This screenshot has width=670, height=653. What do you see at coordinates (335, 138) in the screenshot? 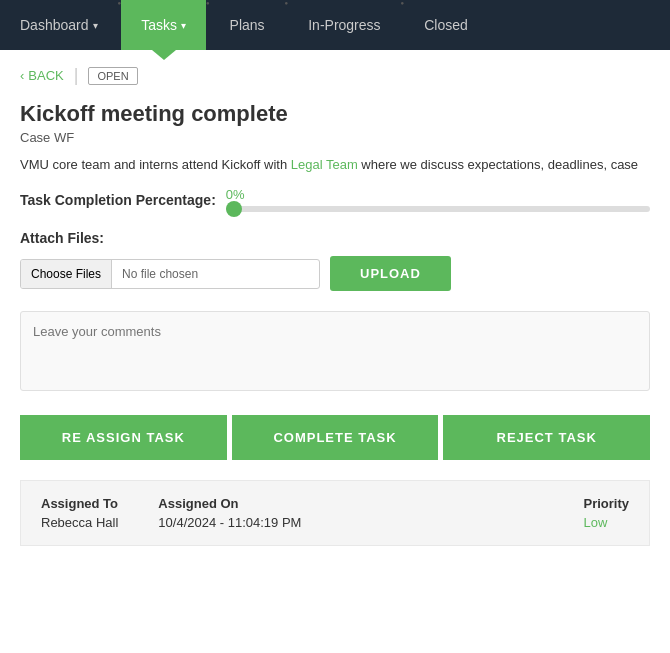
I see `task-subtitle: Case WF` at bounding box center [335, 138].